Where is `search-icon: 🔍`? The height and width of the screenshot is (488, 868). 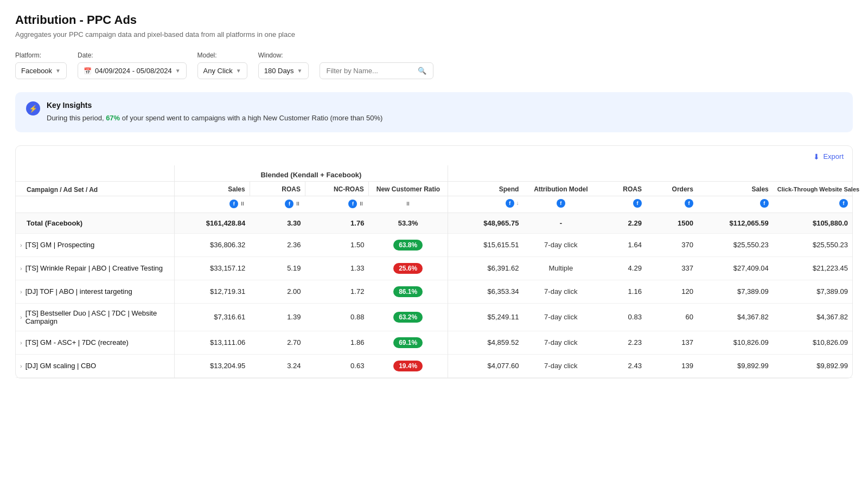
search-icon: 🔍 is located at coordinates (422, 70).